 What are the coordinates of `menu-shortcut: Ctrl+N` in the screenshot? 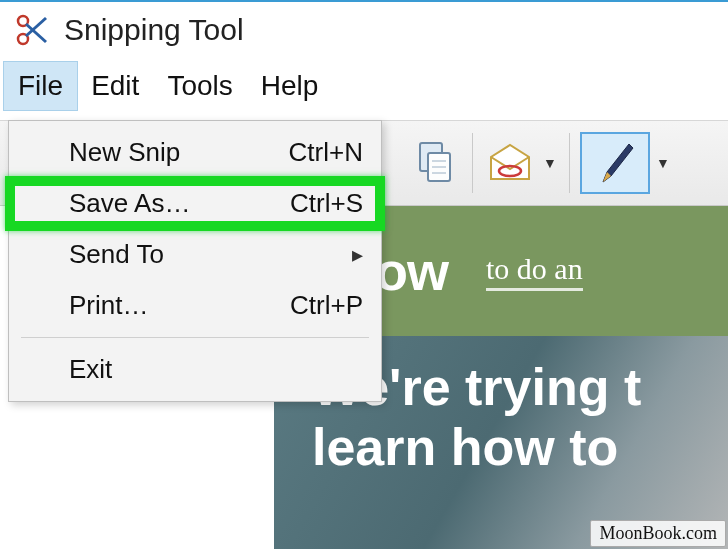 It's located at (326, 152).